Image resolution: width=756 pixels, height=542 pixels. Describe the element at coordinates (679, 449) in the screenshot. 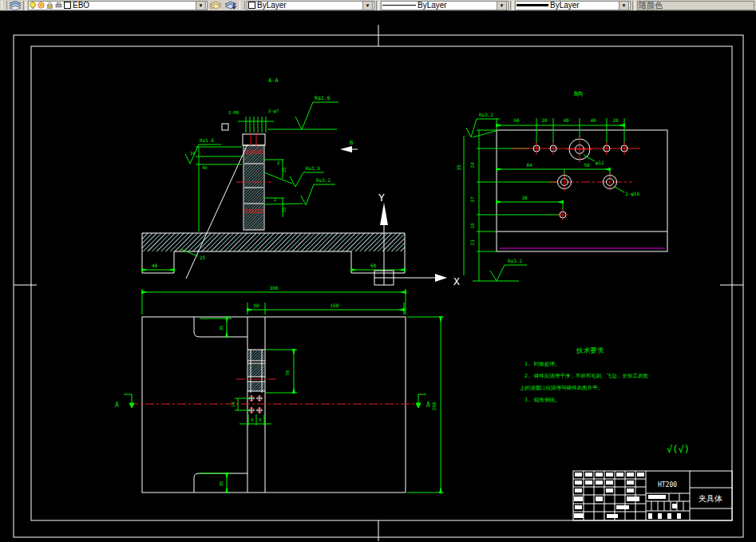

I see `surface-note: √(√)` at that location.